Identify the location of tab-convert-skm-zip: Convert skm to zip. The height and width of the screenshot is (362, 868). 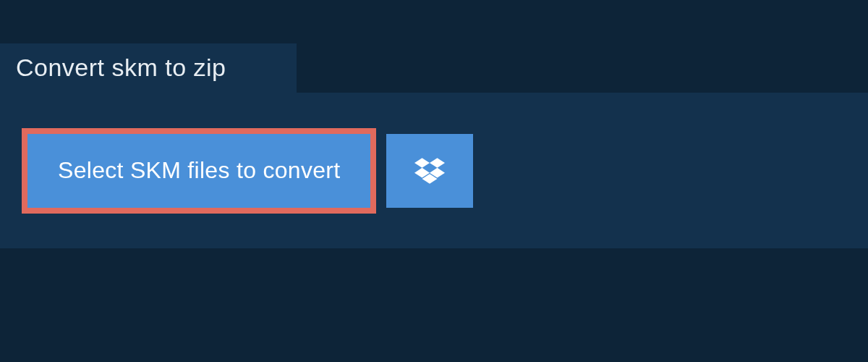
(148, 70).